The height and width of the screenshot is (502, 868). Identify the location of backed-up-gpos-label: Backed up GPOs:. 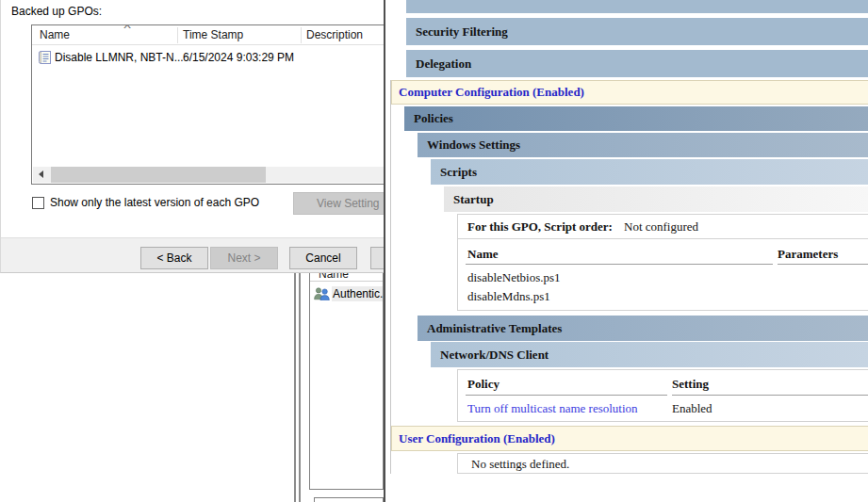
(57, 11).